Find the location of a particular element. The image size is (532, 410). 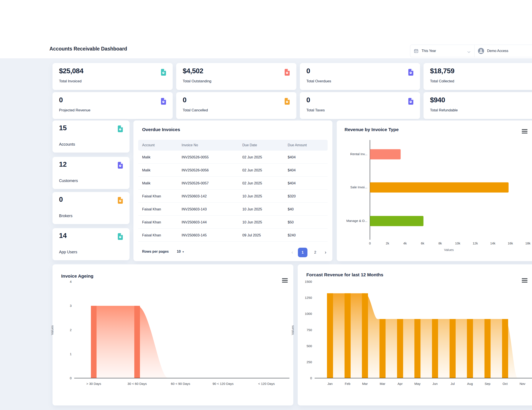

stat-value: 0 is located at coordinates (61, 200).